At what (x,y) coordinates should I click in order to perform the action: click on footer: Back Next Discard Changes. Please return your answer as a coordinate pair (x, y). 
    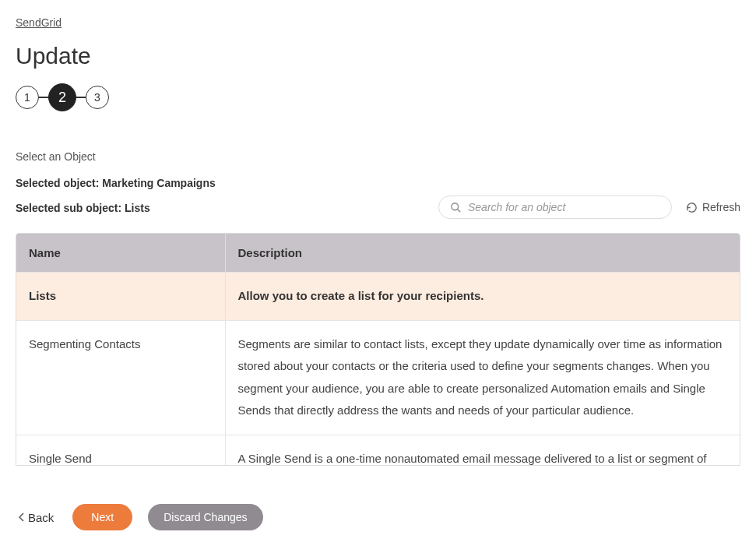
    Looking at the image, I should click on (378, 517).